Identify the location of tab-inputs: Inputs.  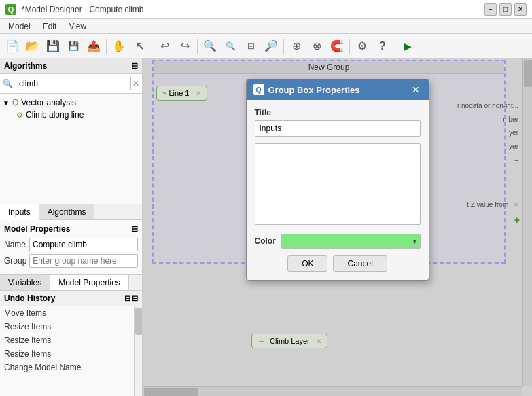
(20, 212).